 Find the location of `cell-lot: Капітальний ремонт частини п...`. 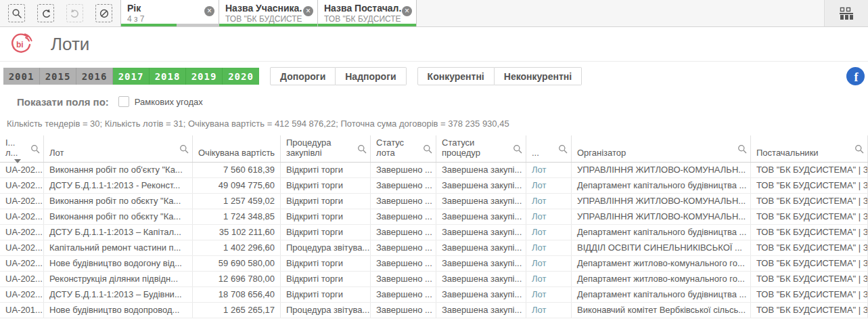

cell-lot: Капітальний ремонт частини п... is located at coordinates (118, 248).